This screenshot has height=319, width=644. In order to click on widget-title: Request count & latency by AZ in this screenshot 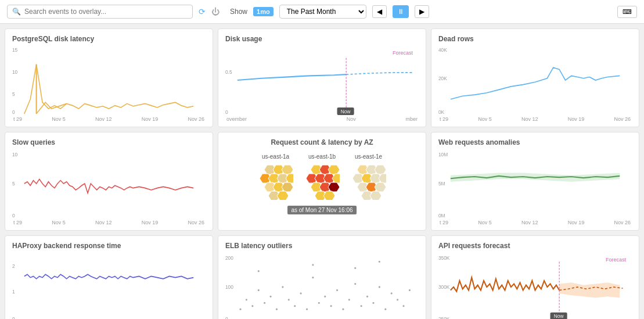, I will do `click(322, 142)`.